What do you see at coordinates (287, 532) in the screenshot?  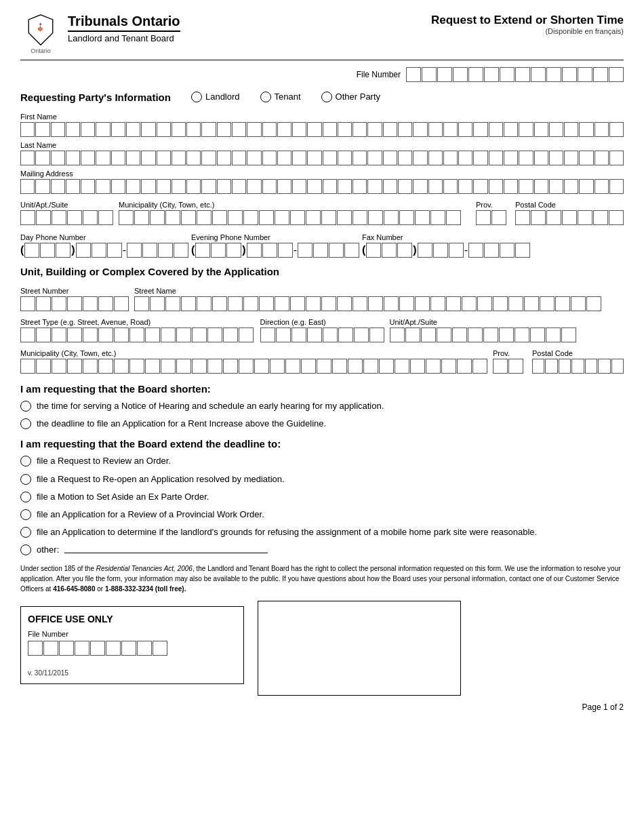 I see `extend-label-5: file an Application to determine if the …` at bounding box center [287, 532].